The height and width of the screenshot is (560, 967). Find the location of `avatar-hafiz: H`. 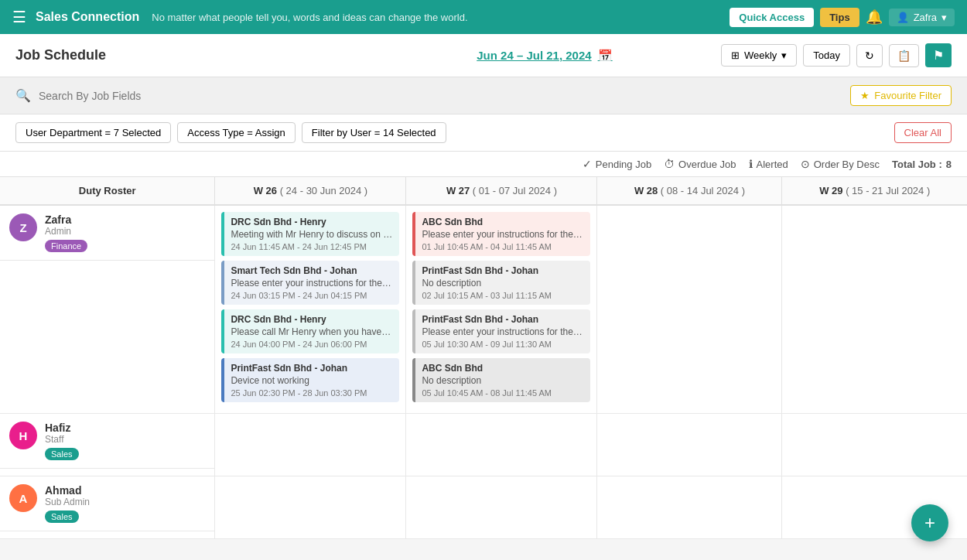

avatar-hafiz: H is located at coordinates (23, 435).